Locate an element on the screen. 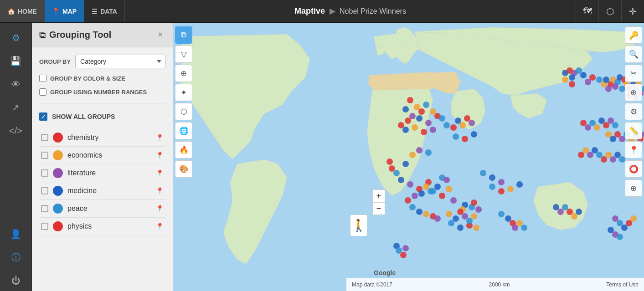 Image resolution: width=644 pixels, height=291 pixels. sidebar-share: ↗ is located at coordinates (16, 107).